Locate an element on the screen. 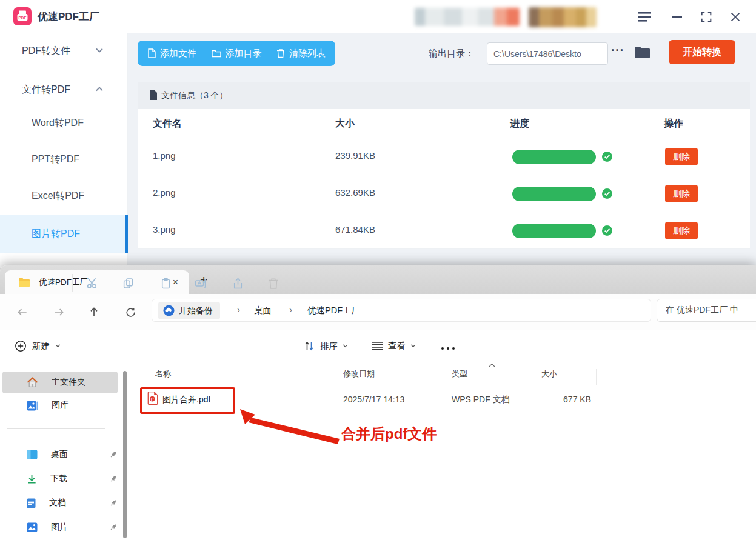 This screenshot has height=540, width=756. clear-list-button: 清除列表 is located at coordinates (301, 53).